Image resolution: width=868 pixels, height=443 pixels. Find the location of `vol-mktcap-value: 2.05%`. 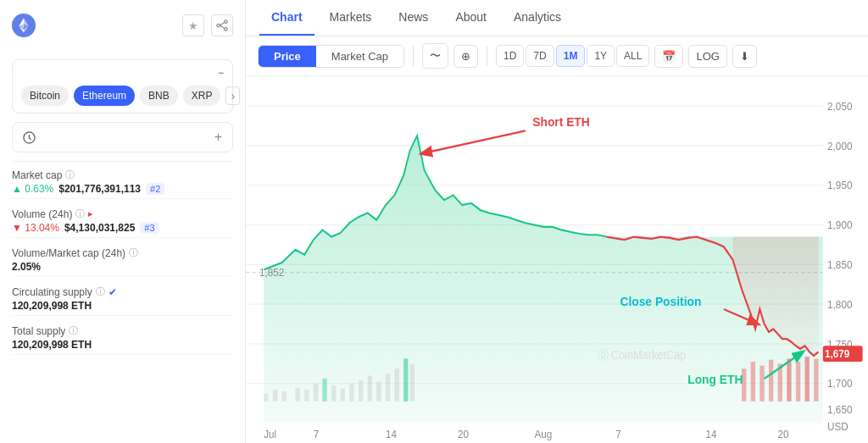

vol-mktcap-value: 2.05% is located at coordinates (26, 267).